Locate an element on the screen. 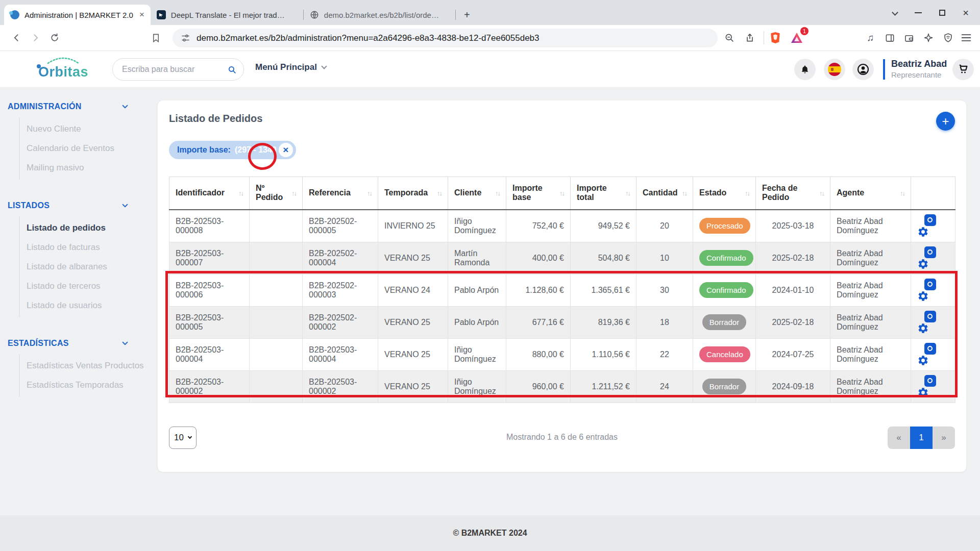 This screenshot has width=980, height=551. table-header-row: Identificador↑↓Nº Pedido↑↓Referencia↑↓Te… is located at coordinates (562, 193).